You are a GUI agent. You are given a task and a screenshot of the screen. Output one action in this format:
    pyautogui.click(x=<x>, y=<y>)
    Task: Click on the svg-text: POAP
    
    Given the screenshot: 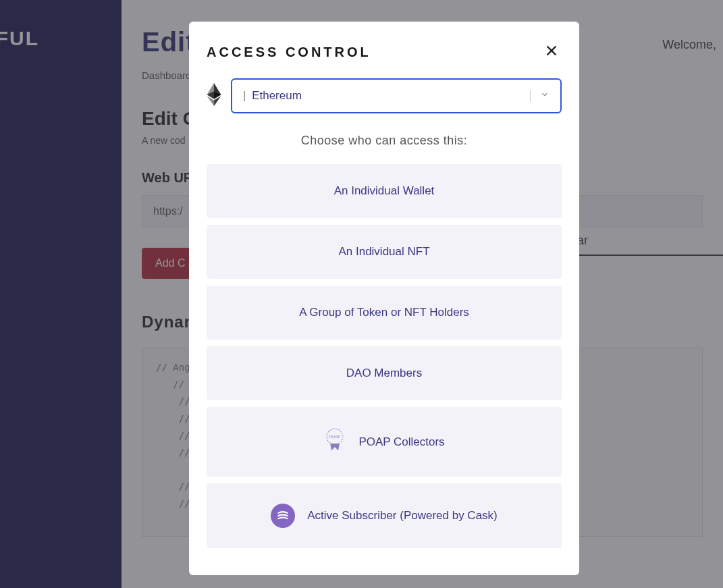 What is the action you would take?
    pyautogui.click(x=335, y=437)
    